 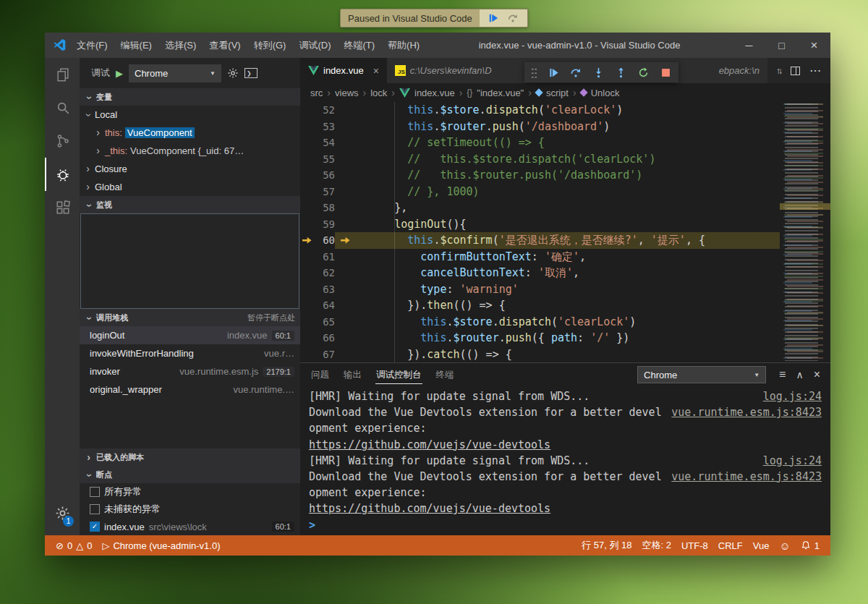 I want to click on menu-item: 转到(G), so click(x=271, y=45).